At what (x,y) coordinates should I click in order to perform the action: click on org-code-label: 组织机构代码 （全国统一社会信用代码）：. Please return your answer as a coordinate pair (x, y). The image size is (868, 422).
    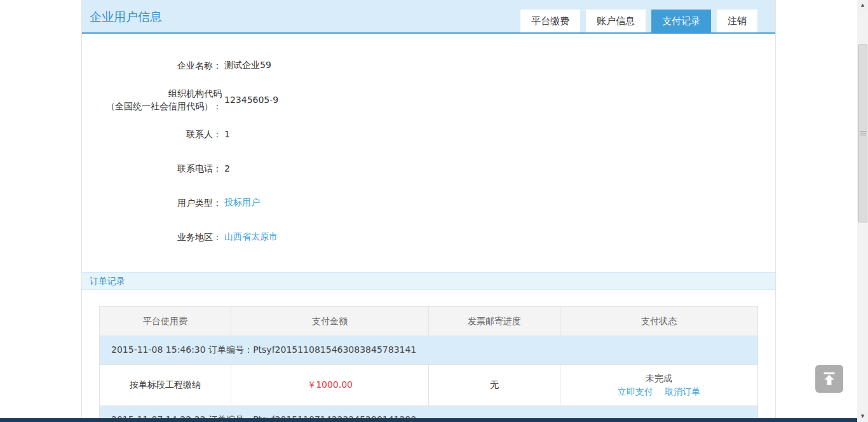
    Looking at the image, I should click on (152, 100).